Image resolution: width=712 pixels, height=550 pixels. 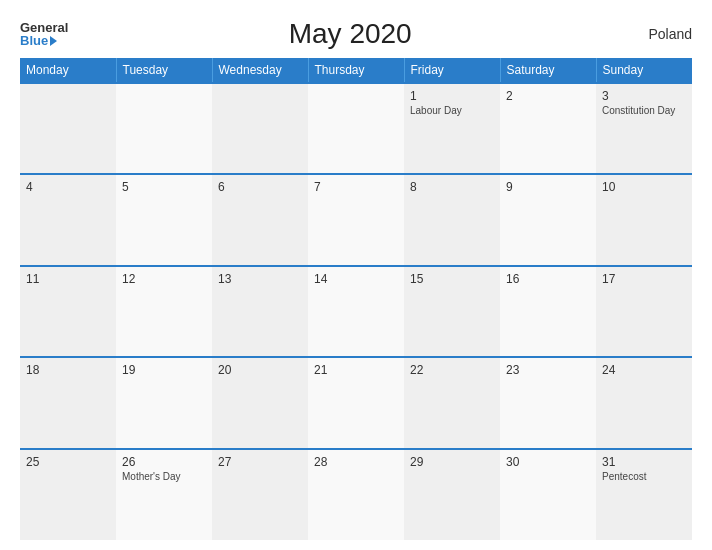 What do you see at coordinates (68, 494) in the screenshot?
I see `calendar-cell: 25` at bounding box center [68, 494].